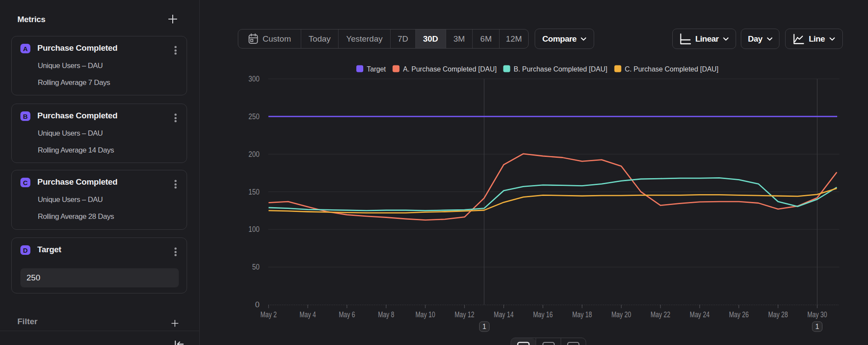  I want to click on svg-text: May 6, so click(347, 315).